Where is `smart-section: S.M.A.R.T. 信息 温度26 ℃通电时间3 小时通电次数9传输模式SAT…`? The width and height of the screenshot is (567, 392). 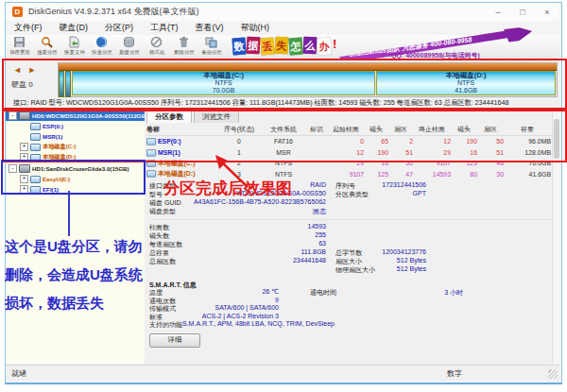
smart-section: S.M.A.R.T. 信息 温度26 ℃通电时间3 小时通电次数9传输模式SAT… is located at coordinates (352, 314).